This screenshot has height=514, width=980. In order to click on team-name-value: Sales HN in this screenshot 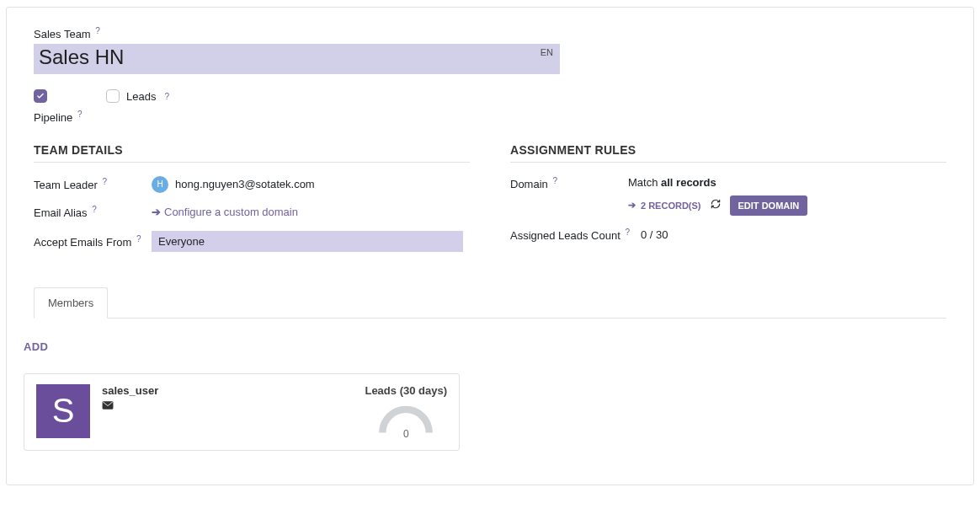, I will do `click(81, 57)`.